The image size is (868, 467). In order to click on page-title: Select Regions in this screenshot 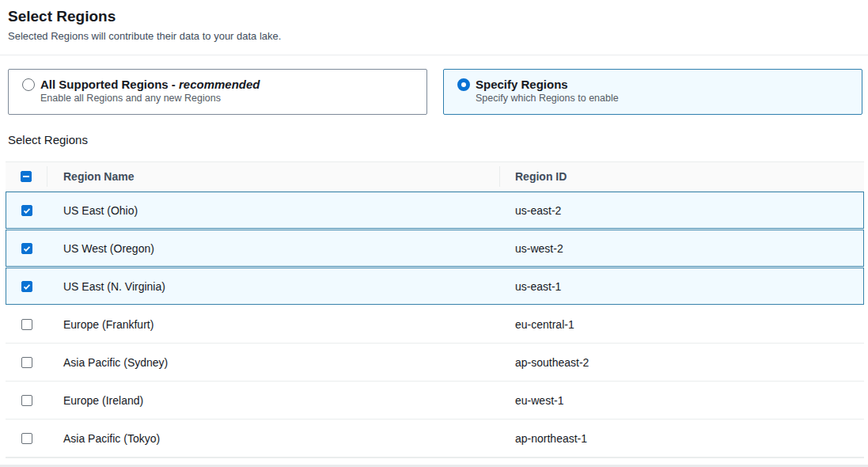, I will do `click(434, 17)`.